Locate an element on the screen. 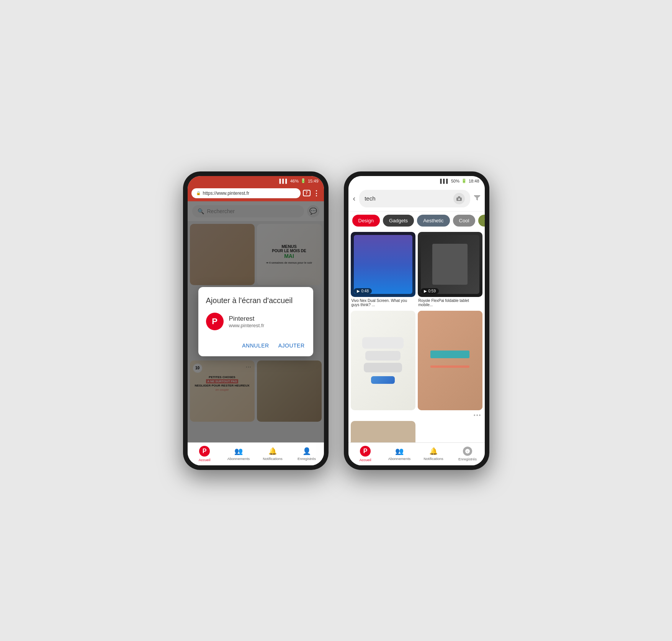 Image resolution: width=672 pixels, height=641 pixels. battery-level: 46% is located at coordinates (294, 181).